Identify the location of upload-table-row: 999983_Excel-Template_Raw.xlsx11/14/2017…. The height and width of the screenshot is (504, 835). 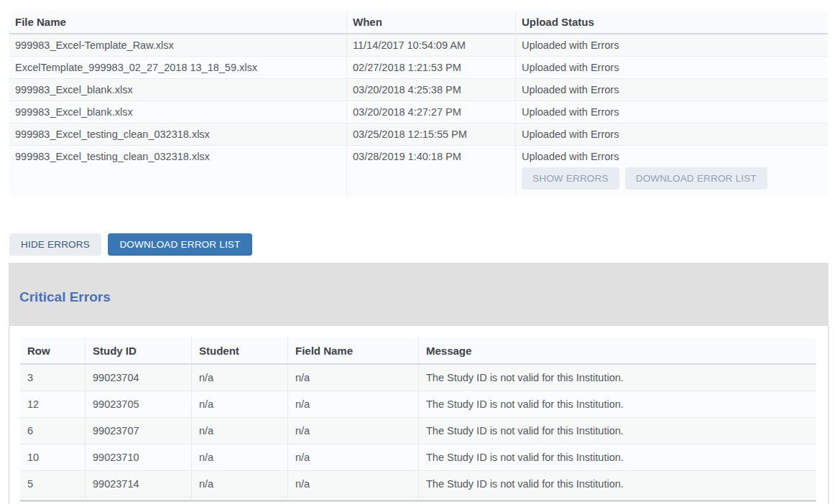
(418, 46).